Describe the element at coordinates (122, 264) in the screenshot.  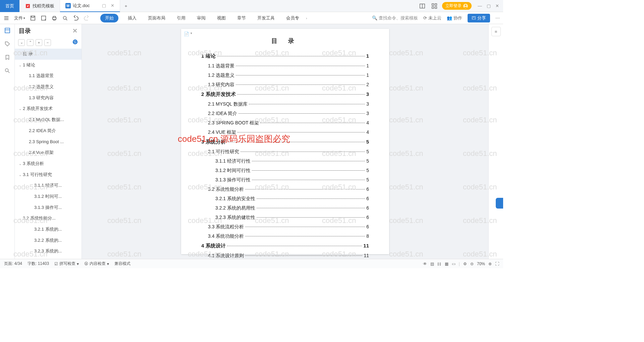
I see `compat-mode: 兼容模式` at that location.